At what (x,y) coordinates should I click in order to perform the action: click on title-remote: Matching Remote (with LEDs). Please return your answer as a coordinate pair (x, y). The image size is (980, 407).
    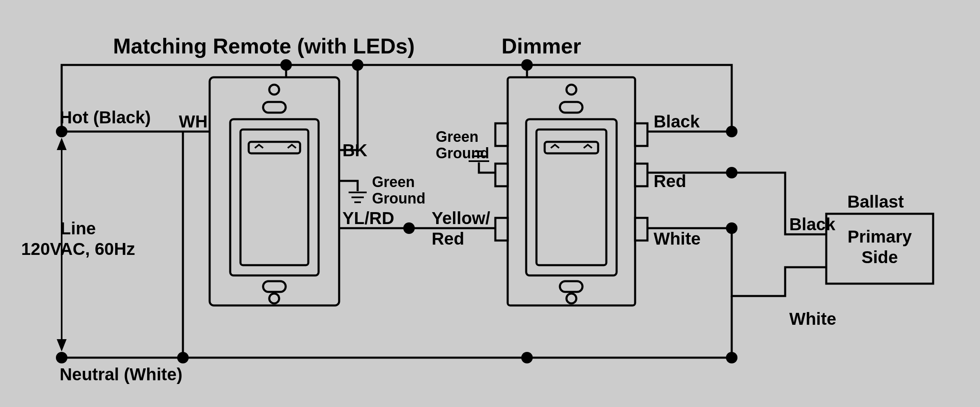
    Looking at the image, I should click on (264, 46).